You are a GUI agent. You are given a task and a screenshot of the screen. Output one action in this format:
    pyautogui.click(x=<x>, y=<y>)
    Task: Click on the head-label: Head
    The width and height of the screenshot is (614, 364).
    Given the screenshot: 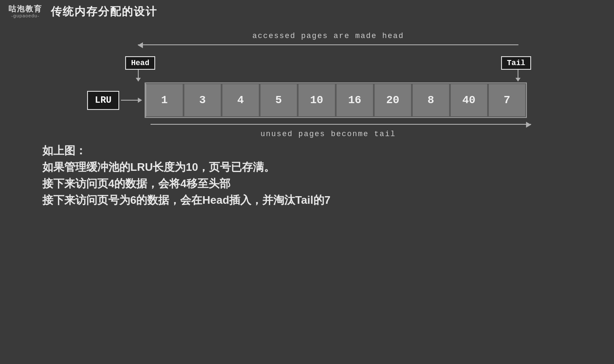 What is the action you would take?
    pyautogui.click(x=140, y=63)
    